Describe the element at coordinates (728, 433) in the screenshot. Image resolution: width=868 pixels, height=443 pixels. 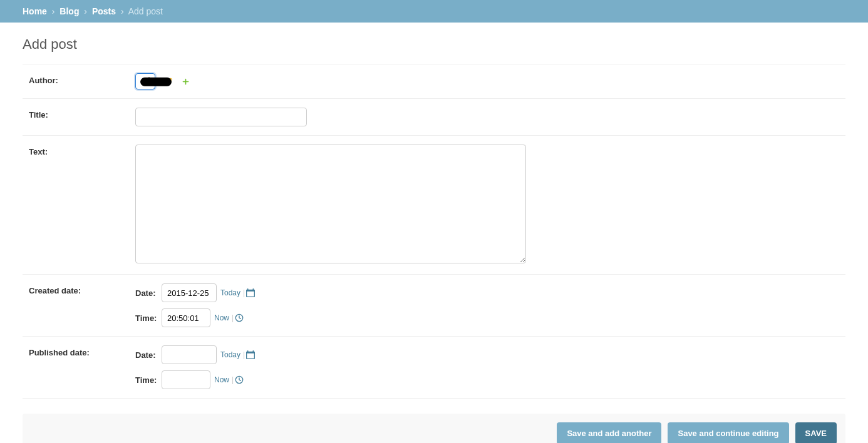
I see `save-continue-button: Save and continue editing` at that location.